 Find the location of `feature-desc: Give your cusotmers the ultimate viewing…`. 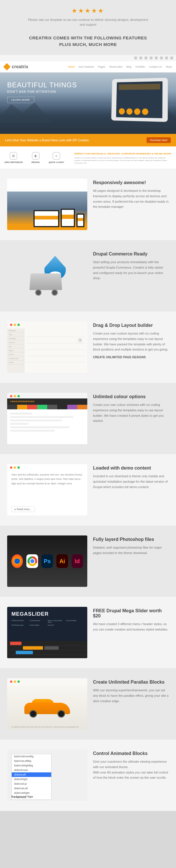

feature-desc: Give your cusotmers the ultimate viewing… is located at coordinates (131, 770).